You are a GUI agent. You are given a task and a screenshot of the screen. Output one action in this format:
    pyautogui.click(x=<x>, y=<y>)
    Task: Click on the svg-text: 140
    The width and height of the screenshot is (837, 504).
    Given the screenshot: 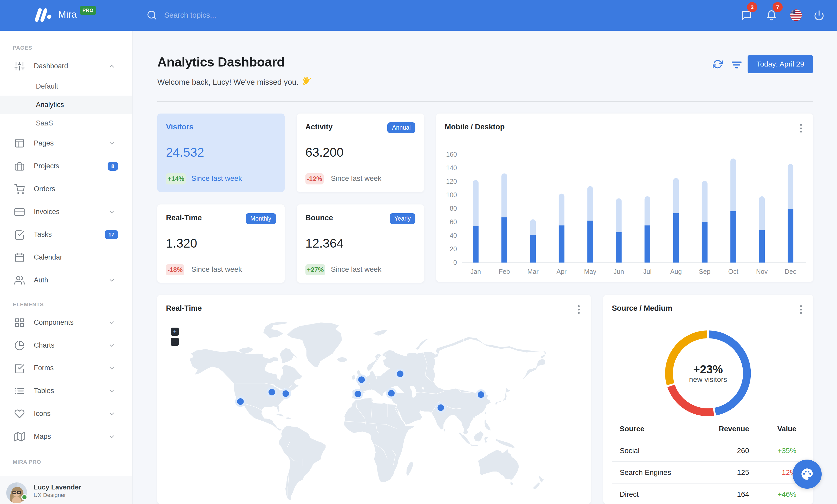 What is the action you would take?
    pyautogui.click(x=451, y=168)
    